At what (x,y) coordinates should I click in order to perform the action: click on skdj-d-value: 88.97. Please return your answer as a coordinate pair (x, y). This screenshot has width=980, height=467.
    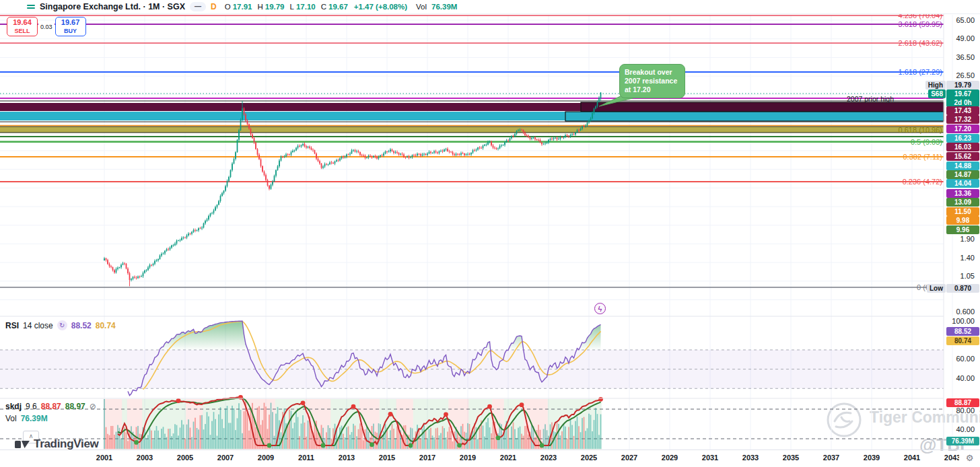
    Looking at the image, I should click on (75, 406).